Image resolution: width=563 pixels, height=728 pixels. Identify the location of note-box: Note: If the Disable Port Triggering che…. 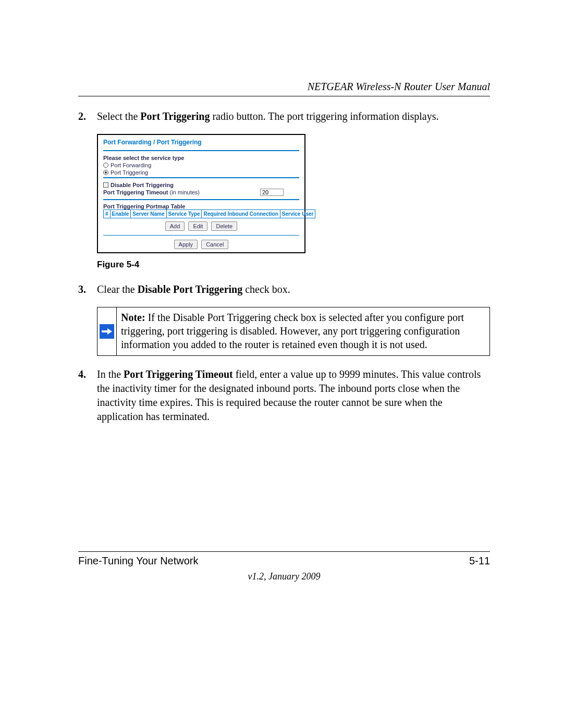
(293, 331).